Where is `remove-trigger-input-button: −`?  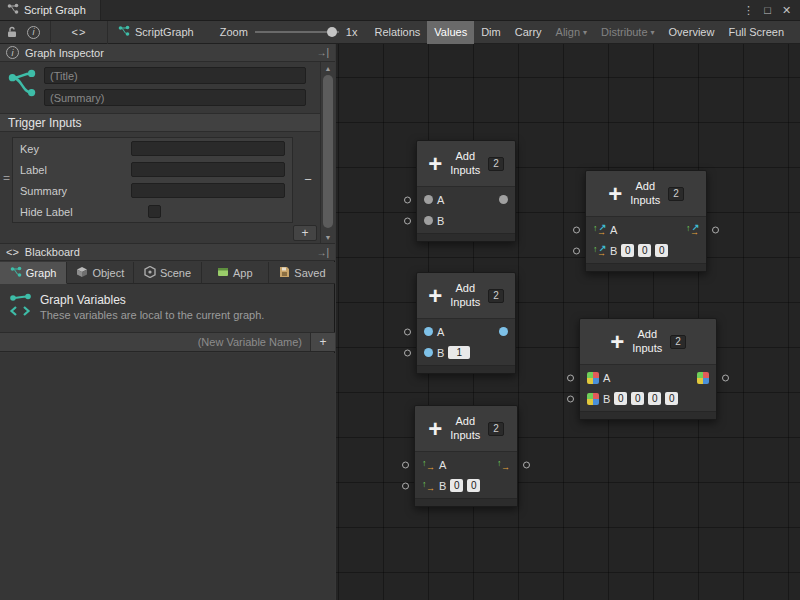 remove-trigger-input-button: − is located at coordinates (308, 179).